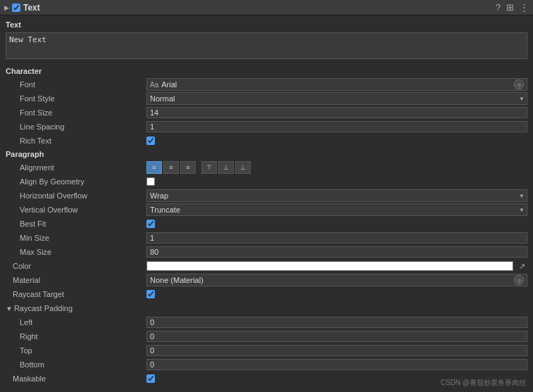  Describe the element at coordinates (337, 336) in the screenshot. I see `padding-right-input` at that location.